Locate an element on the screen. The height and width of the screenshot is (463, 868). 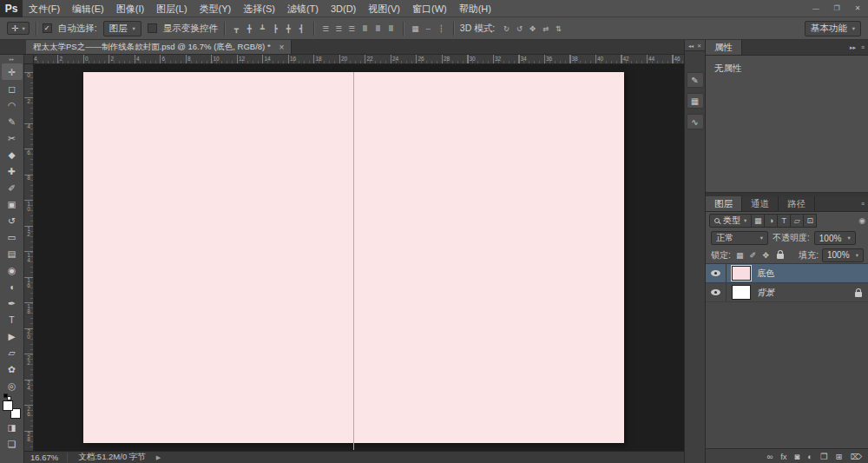
close-tab-icon: × is located at coordinates (282, 47).